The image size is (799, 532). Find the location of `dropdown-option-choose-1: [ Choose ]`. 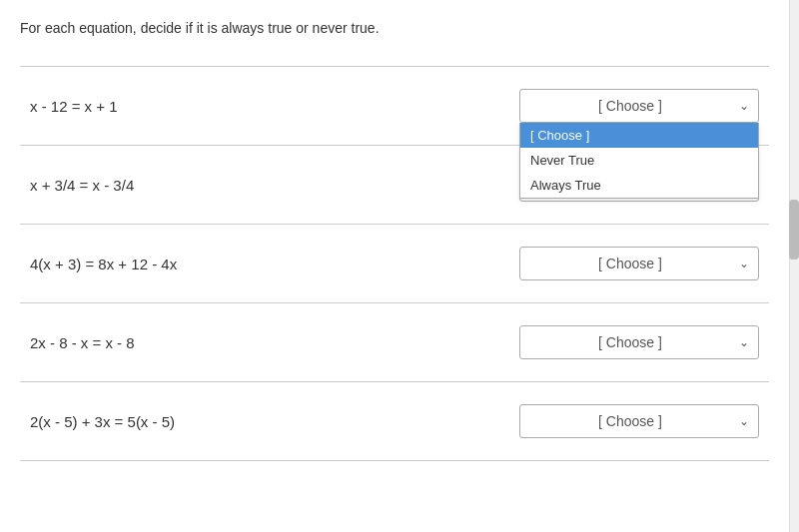

dropdown-option-choose-1: [ Choose ] is located at coordinates (639, 136).